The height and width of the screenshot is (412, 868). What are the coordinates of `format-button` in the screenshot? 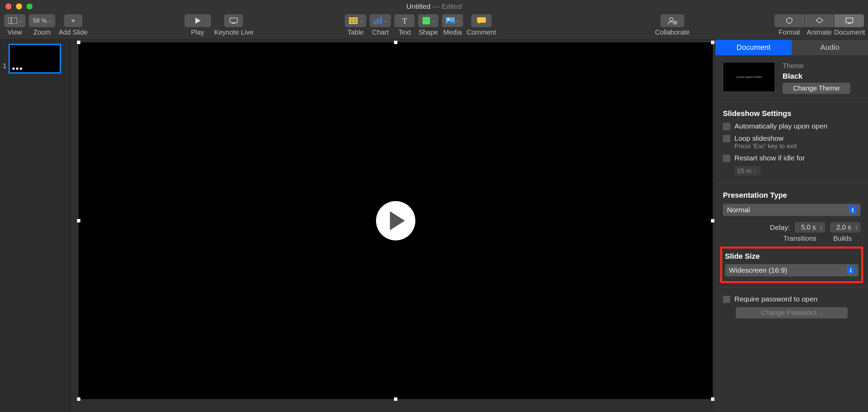 It's located at (789, 21).